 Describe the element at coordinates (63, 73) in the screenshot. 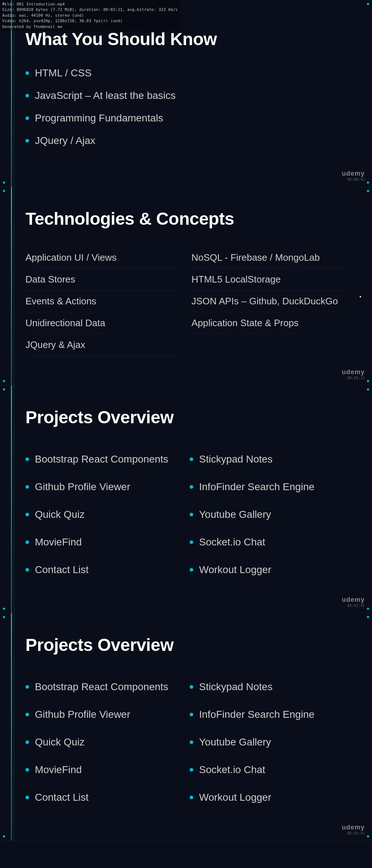

I see `bullet-text: HTML / CSS` at that location.